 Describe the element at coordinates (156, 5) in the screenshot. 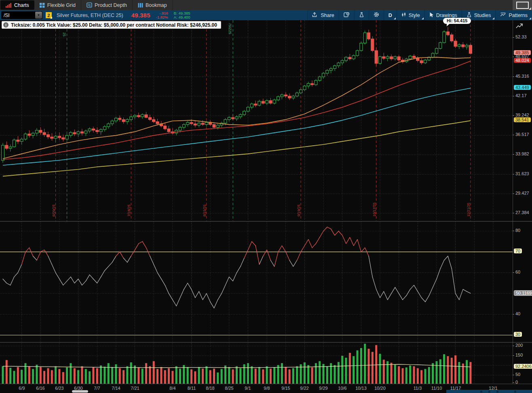

I see `tab-label: Bookmap` at that location.